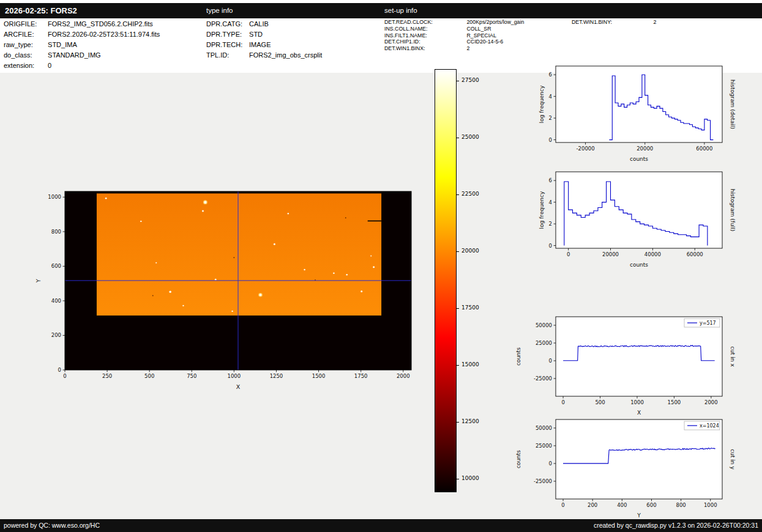 This screenshot has width=762, height=532. What do you see at coordinates (454, 29) in the screenshot?
I see `info-row-collname: INS.COLL.NAME: COLL_SR` at bounding box center [454, 29].